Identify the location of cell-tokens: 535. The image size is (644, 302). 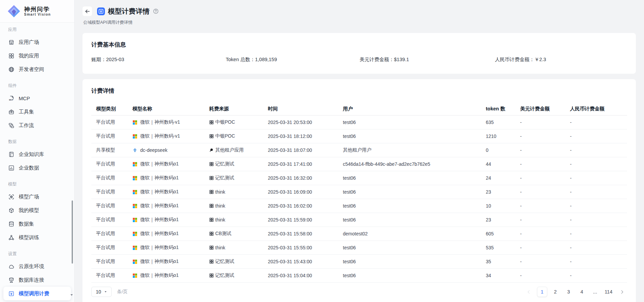
(498, 248).